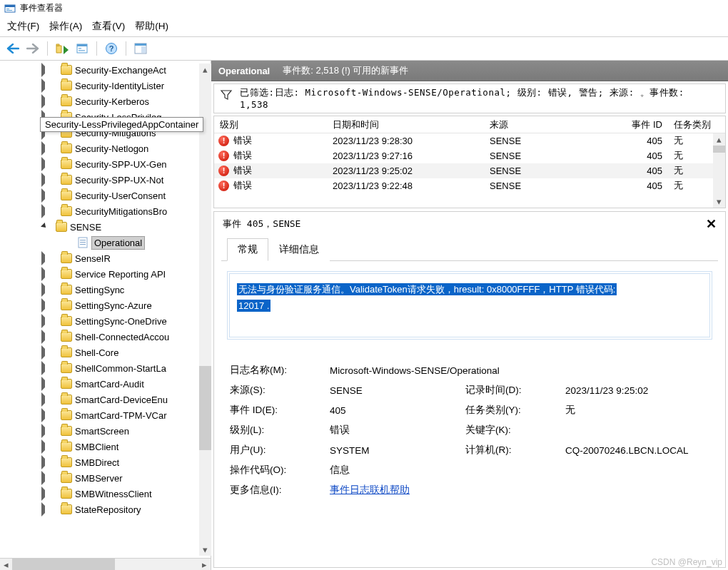 The image size is (728, 570). What do you see at coordinates (111, 49) in the screenshot?
I see `help-button: ?` at bounding box center [111, 49].